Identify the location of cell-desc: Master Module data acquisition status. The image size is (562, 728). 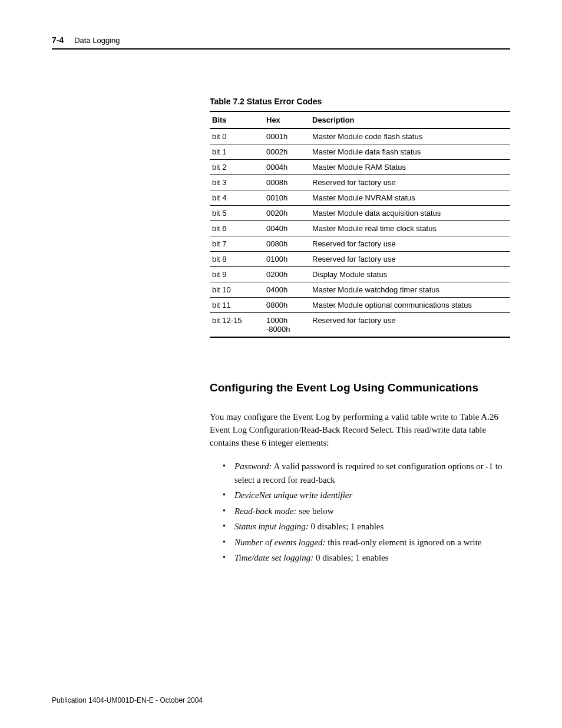
(410, 213).